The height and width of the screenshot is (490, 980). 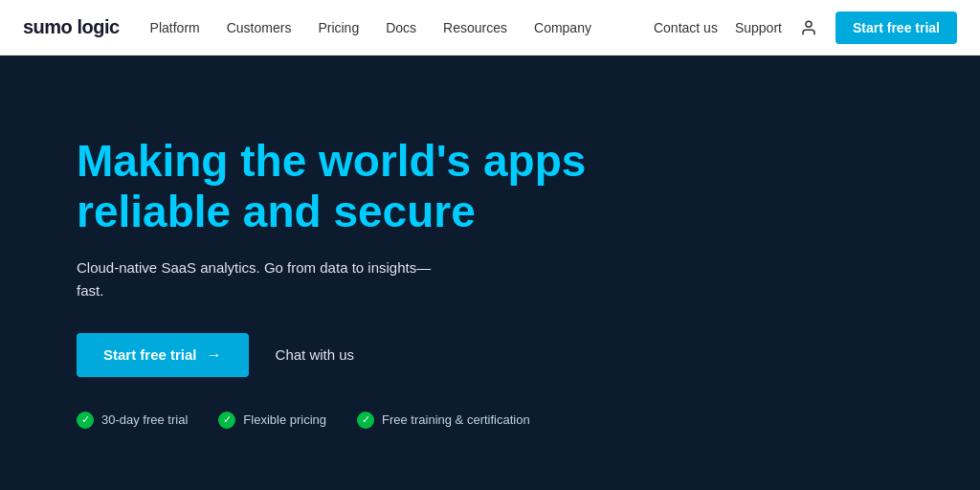 I want to click on support-link: Support, so click(x=758, y=28).